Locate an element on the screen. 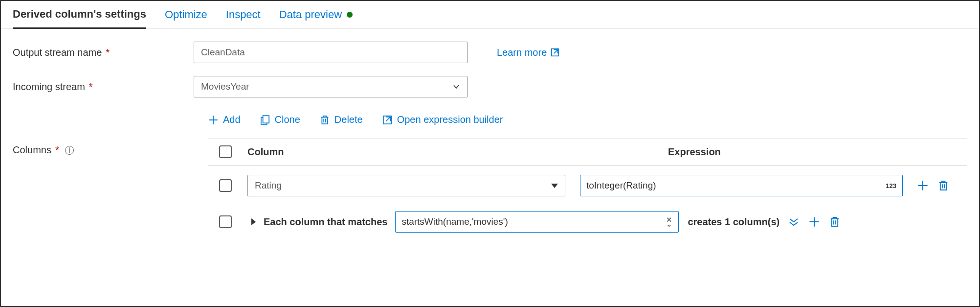 The height and width of the screenshot is (307, 980). incoming-stream-label: Incoming stream * is located at coordinates (103, 87).